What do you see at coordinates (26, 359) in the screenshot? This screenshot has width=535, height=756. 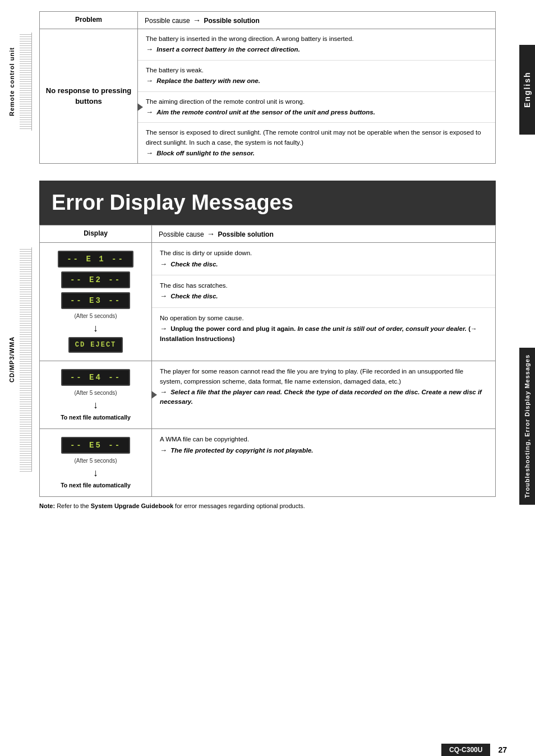 I see `stripe-cd` at bounding box center [26, 359].